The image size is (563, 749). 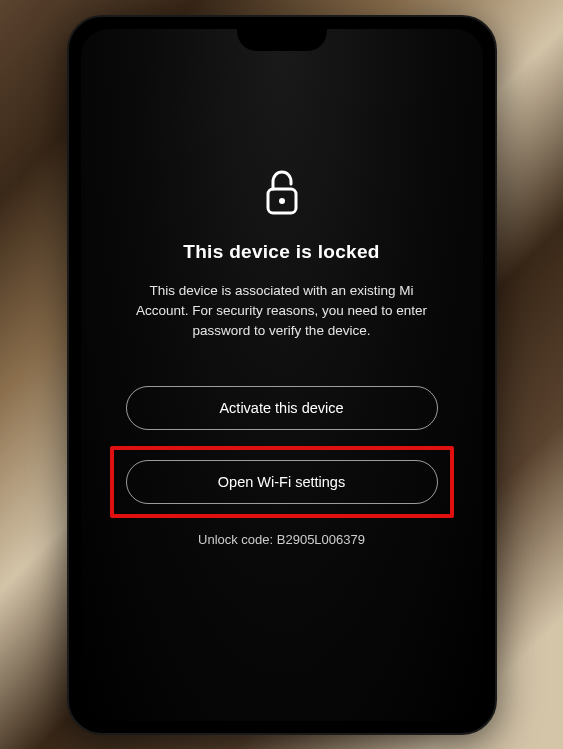 What do you see at coordinates (282, 408) in the screenshot?
I see `activate-device-button: Activate this device` at bounding box center [282, 408].